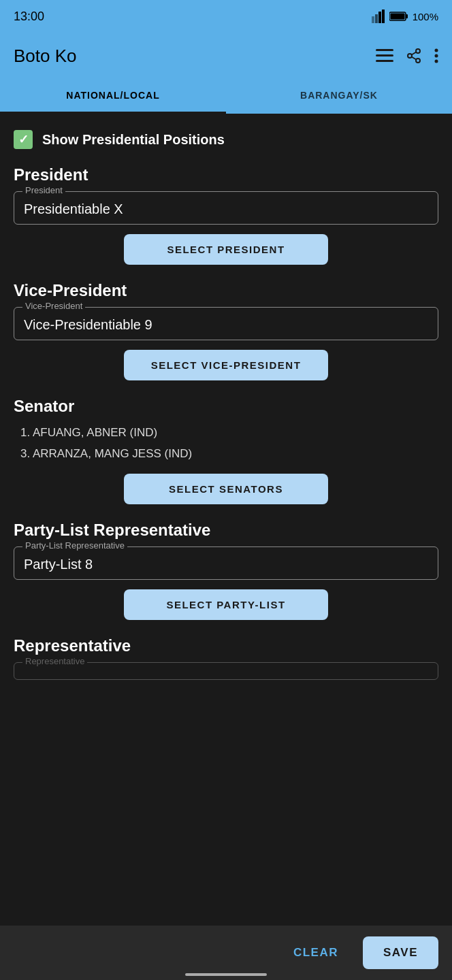  Describe the element at coordinates (23, 140) in the screenshot. I see `checkbox-check-icon: ✓` at that location.